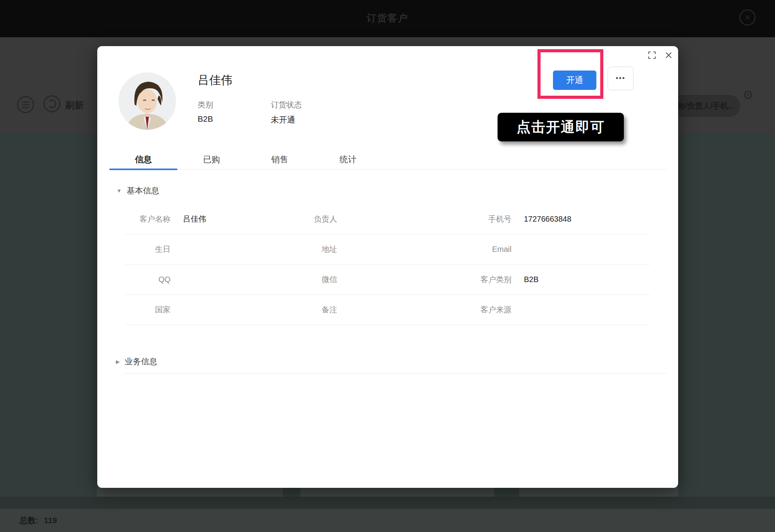 Image resolution: width=775 pixels, height=532 pixels. Describe the element at coordinates (558, 219) in the screenshot. I see `field-cell: 手机号 17276663848` at that location.